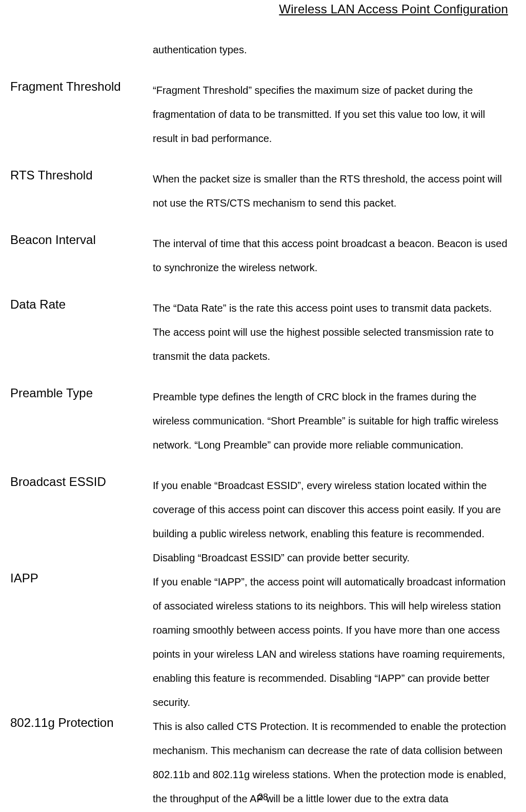 The image size is (526, 812). What do you see at coordinates (330, 115) in the screenshot?
I see `param-desc: “Fragment Threshold” specifies the maxim…` at bounding box center [330, 115].